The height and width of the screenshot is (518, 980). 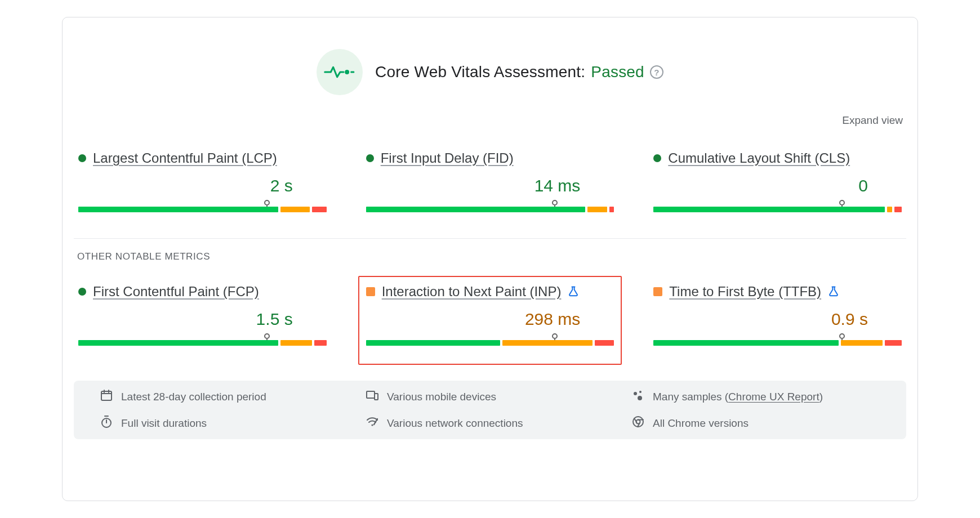 I want to click on footer-text: Various network connections, so click(x=455, y=423).